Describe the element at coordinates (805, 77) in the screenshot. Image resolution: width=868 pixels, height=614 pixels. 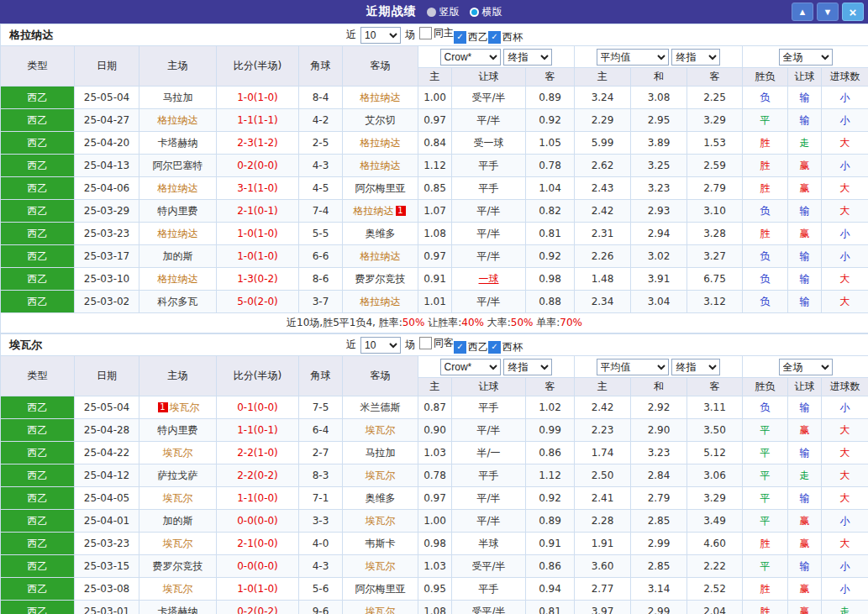
I see `col-header-handicap-result: 让球` at that location.